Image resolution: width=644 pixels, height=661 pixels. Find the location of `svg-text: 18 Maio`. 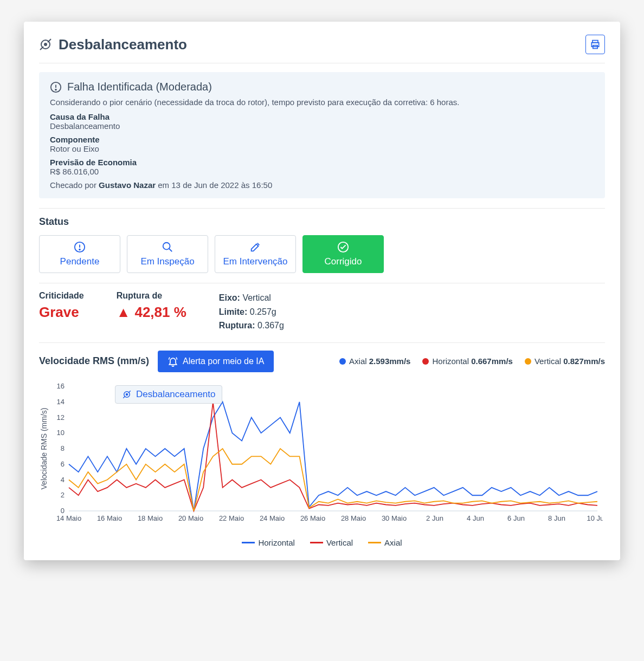

svg-text: 18 Maio is located at coordinates (150, 518).